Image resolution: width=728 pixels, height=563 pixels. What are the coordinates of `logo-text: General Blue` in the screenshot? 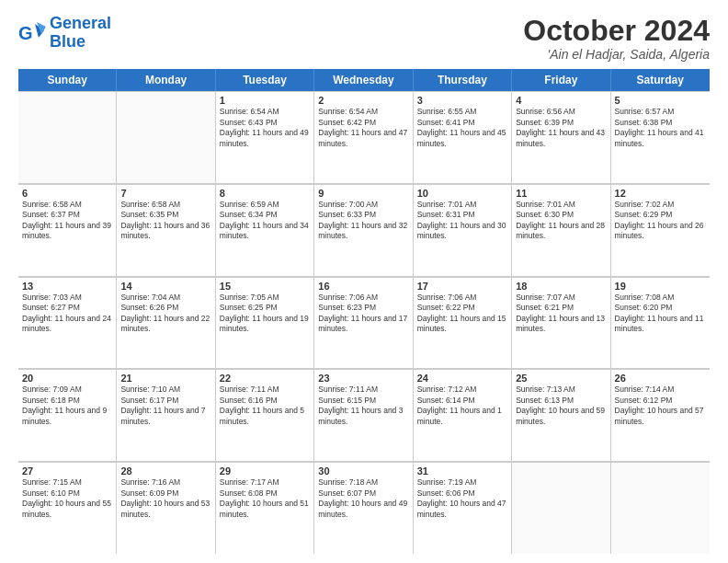 It's located at (81, 33).